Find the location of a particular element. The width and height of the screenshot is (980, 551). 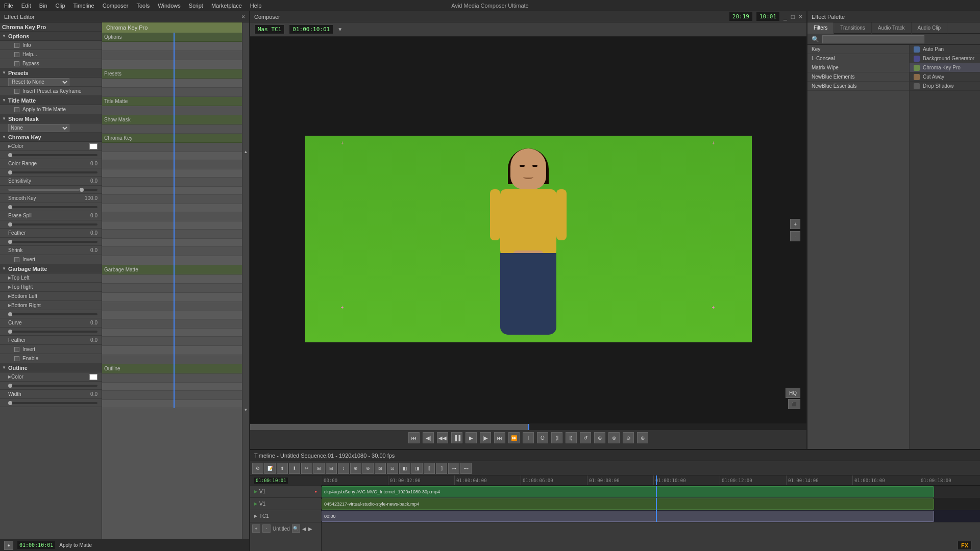

show-mask-section: ▼ Show Mask is located at coordinates (51, 119).